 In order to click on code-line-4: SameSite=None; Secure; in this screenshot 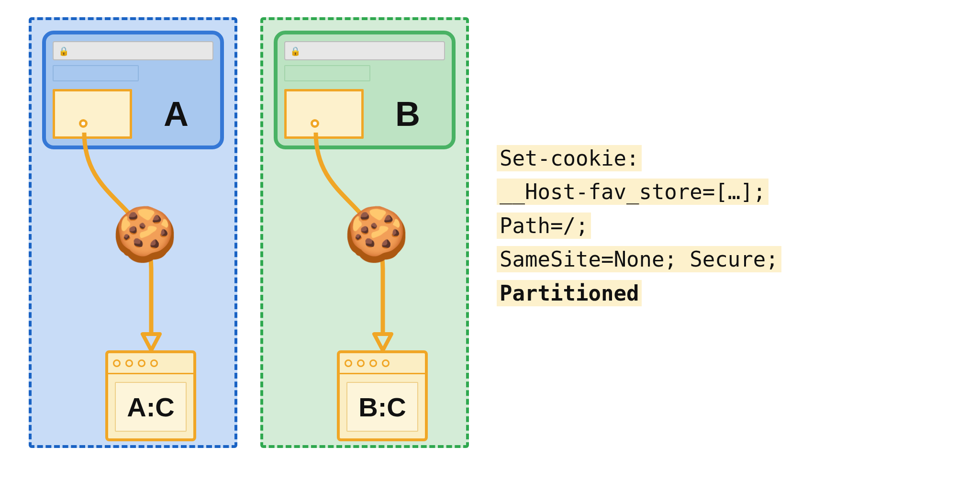, I will do `click(639, 259)`.